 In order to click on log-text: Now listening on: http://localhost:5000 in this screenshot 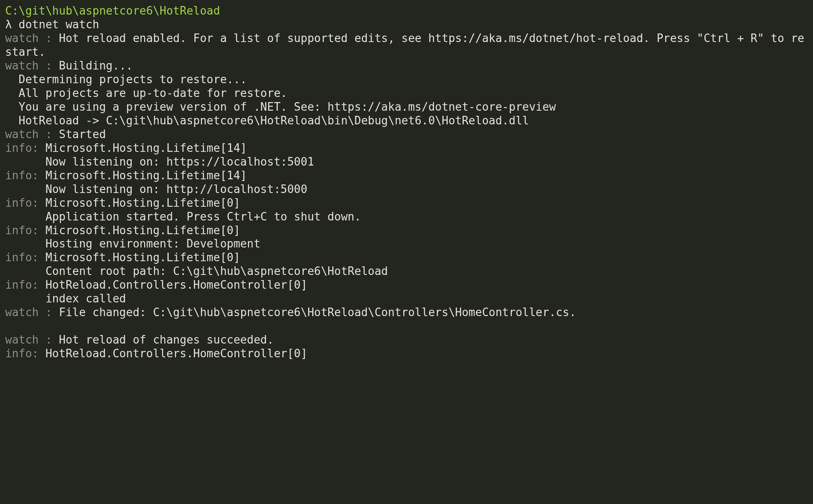, I will do `click(156, 189)`.